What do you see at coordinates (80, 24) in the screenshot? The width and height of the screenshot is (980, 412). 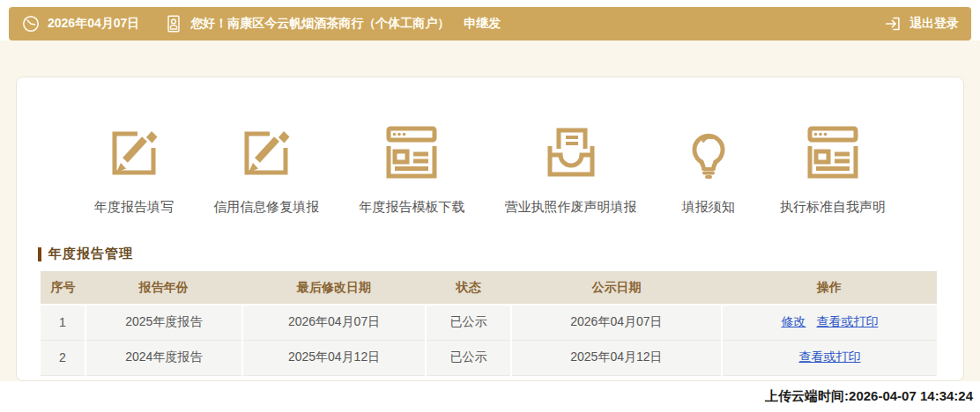 I see `date-group: 2026年04月07日` at bounding box center [80, 24].